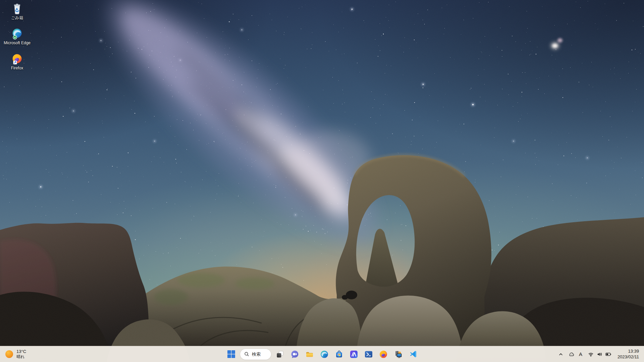 Image resolution: width=644 pixels, height=362 pixels. What do you see at coordinates (295, 354) in the screenshot?
I see `taskbar-chat` at bounding box center [295, 354].